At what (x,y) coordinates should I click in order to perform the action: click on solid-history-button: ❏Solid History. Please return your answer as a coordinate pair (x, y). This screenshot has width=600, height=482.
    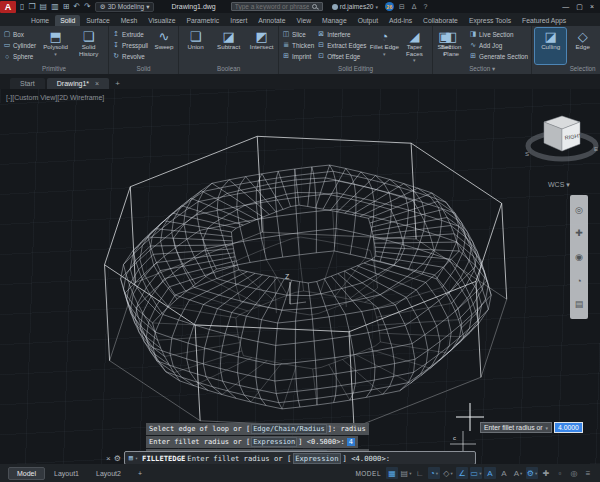
    Looking at the image, I should click on (88, 42).